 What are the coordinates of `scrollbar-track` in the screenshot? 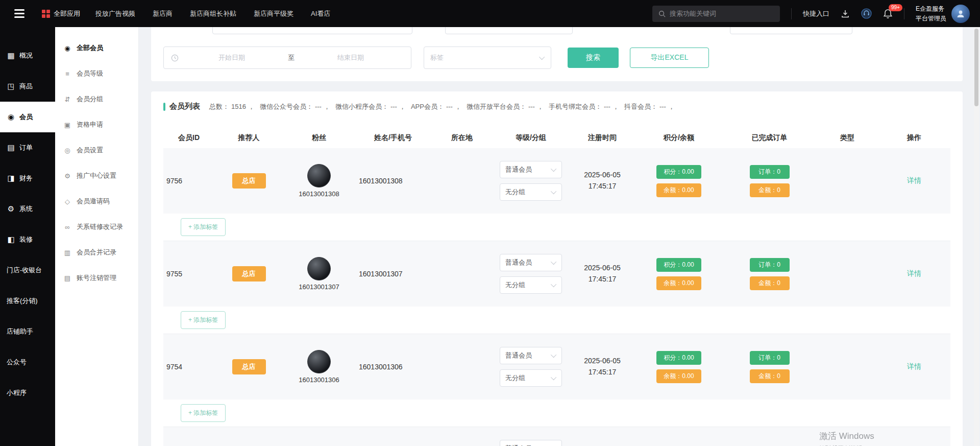 It's located at (976, 237).